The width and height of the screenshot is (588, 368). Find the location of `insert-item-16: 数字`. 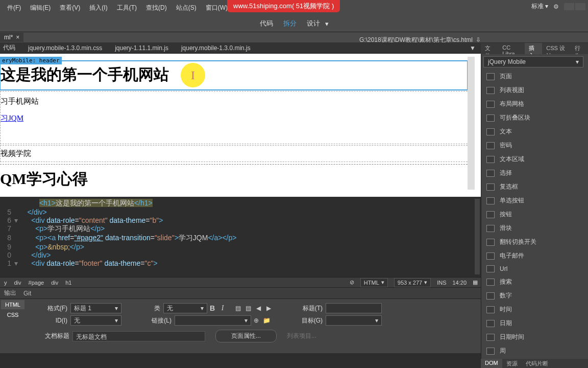

insert-item-16: 数字 is located at coordinates (535, 295).